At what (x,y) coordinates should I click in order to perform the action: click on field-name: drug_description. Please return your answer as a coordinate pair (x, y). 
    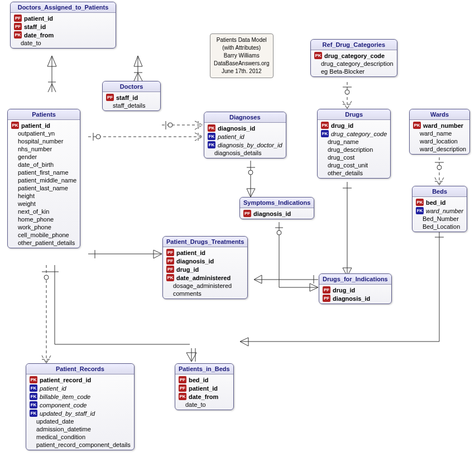
    Looking at the image, I should click on (351, 150).